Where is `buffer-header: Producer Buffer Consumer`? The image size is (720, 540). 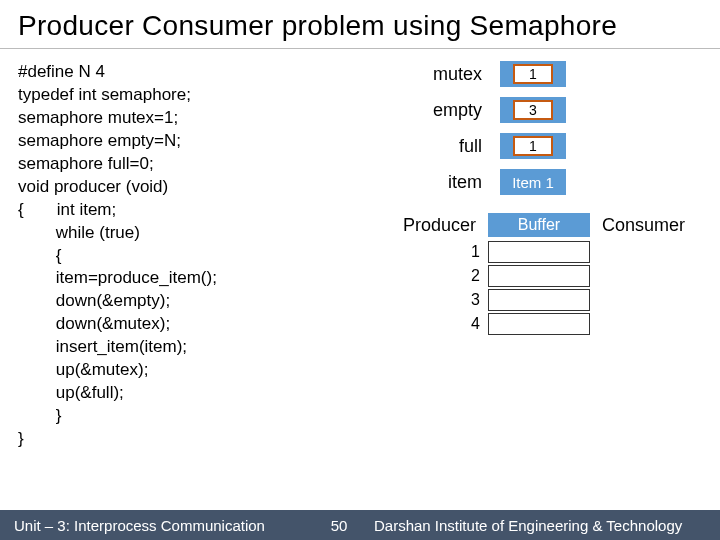
buffer-header: Producer Buffer Consumer is located at coordinates (525, 225).